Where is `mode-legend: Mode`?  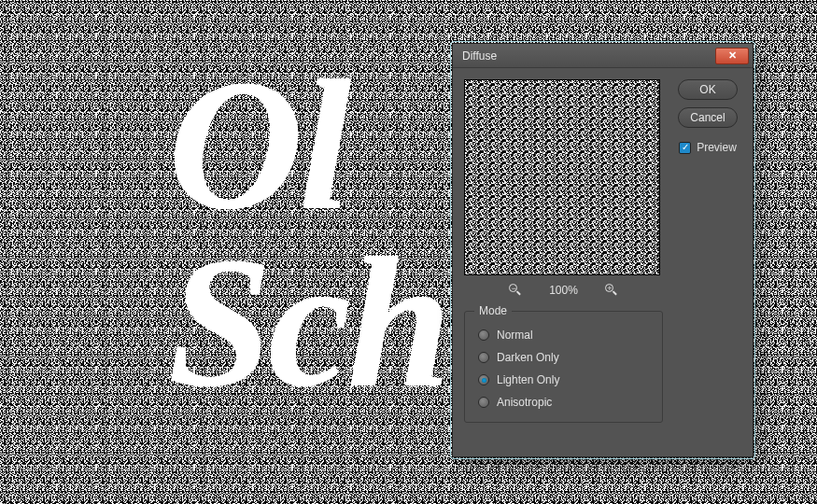
mode-legend: Mode is located at coordinates (493, 311).